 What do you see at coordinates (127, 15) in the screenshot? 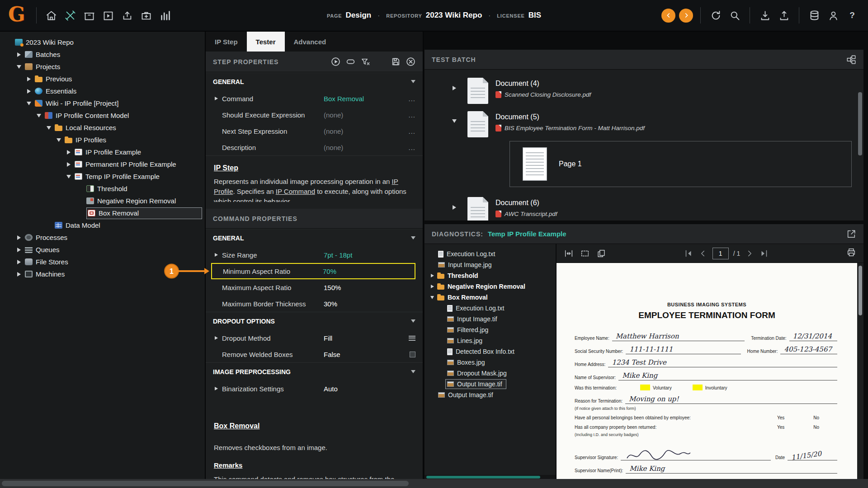
I see `upload-box-icon` at bounding box center [127, 15].